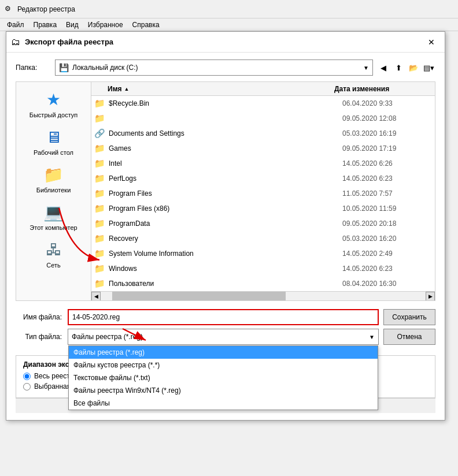  What do you see at coordinates (9, 9) in the screenshot?
I see `app-icon: ⚙` at bounding box center [9, 9].